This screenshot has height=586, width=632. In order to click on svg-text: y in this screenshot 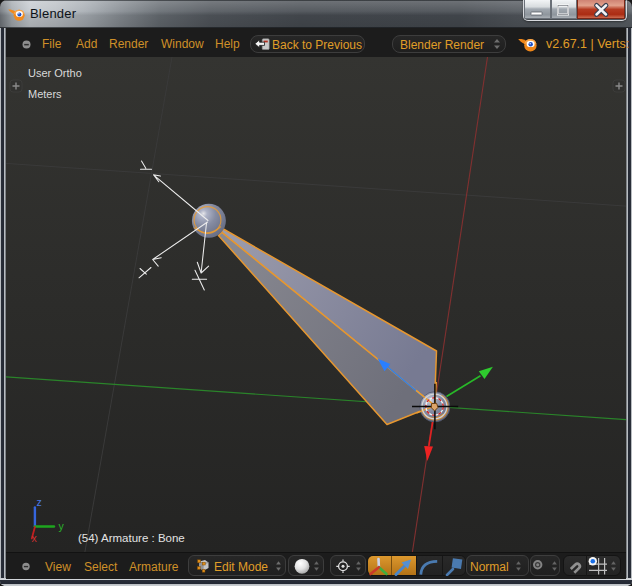, I will do `click(62, 526)`.